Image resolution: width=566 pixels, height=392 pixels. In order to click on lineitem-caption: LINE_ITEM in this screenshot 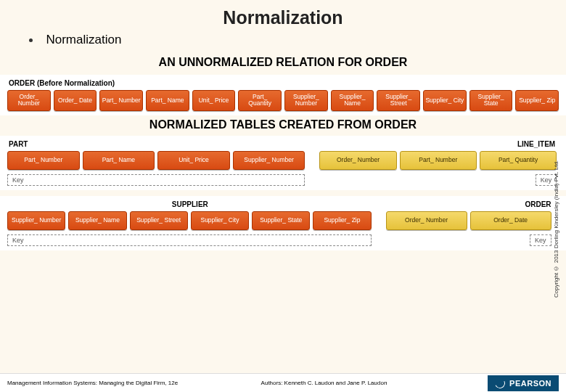, I will do `click(536, 145)`.